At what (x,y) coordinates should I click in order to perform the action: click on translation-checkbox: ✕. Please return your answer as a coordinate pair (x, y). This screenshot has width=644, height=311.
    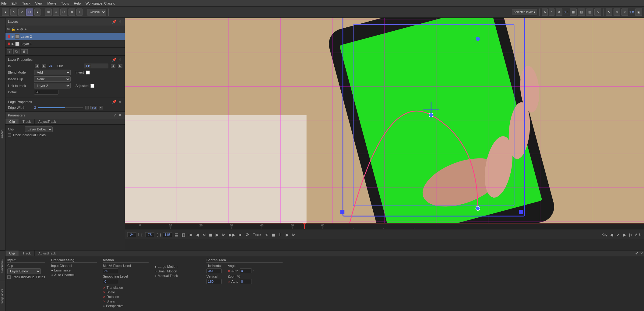
    Looking at the image, I should click on (104, 288).